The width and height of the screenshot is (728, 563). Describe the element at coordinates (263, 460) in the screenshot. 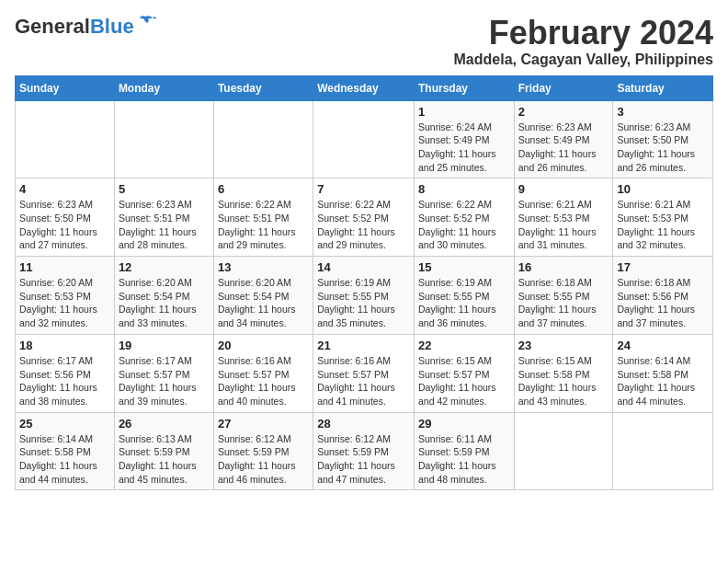

I see `day-info: Sunrise: 6:12 AM Sunset: 5:59 PM Dayligh…` at that location.